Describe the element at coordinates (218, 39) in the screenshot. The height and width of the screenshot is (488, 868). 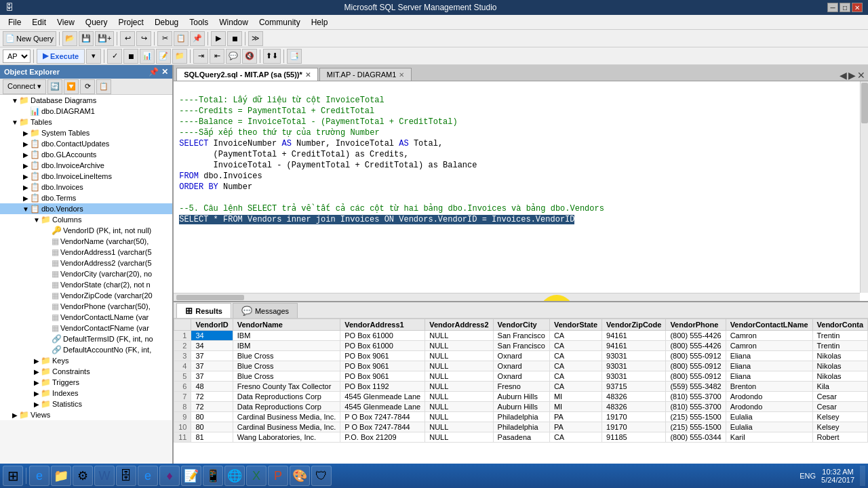
I see `debug-button: ▶` at that location.